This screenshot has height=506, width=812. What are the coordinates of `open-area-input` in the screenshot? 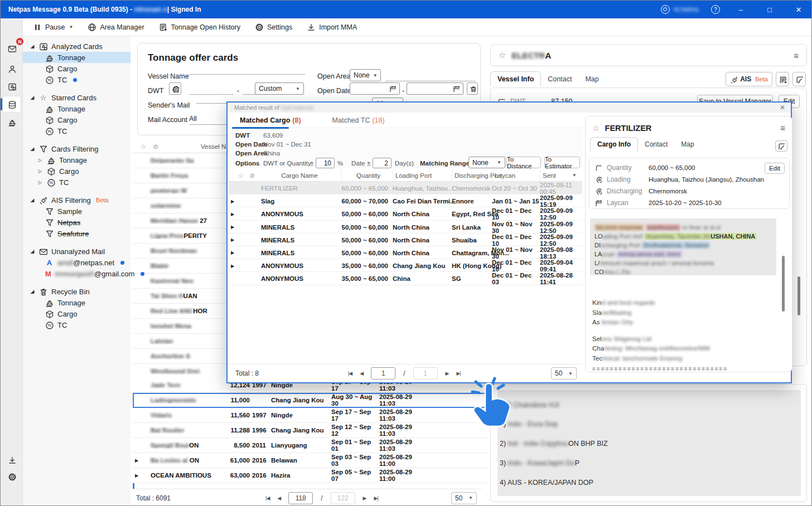 It's located at (431, 76).